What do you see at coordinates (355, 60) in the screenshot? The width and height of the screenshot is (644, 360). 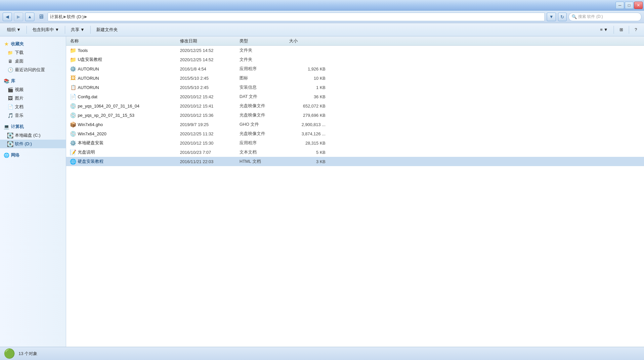 I see `table-row: 📁 U盘安装教程 2020/12/25 14:52 文件夹` at bounding box center [355, 60].